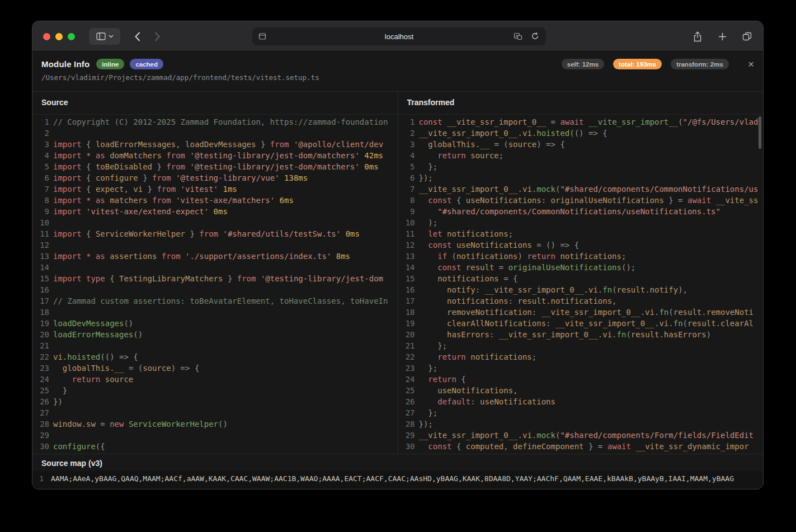  I want to click on badge: inline, so click(110, 64).